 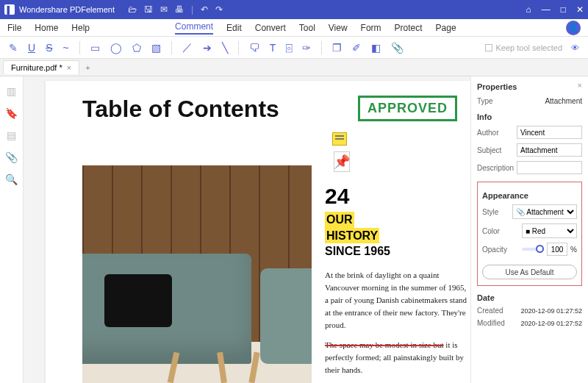 What do you see at coordinates (529, 87) in the screenshot?
I see `panel-title: Properties` at bounding box center [529, 87].